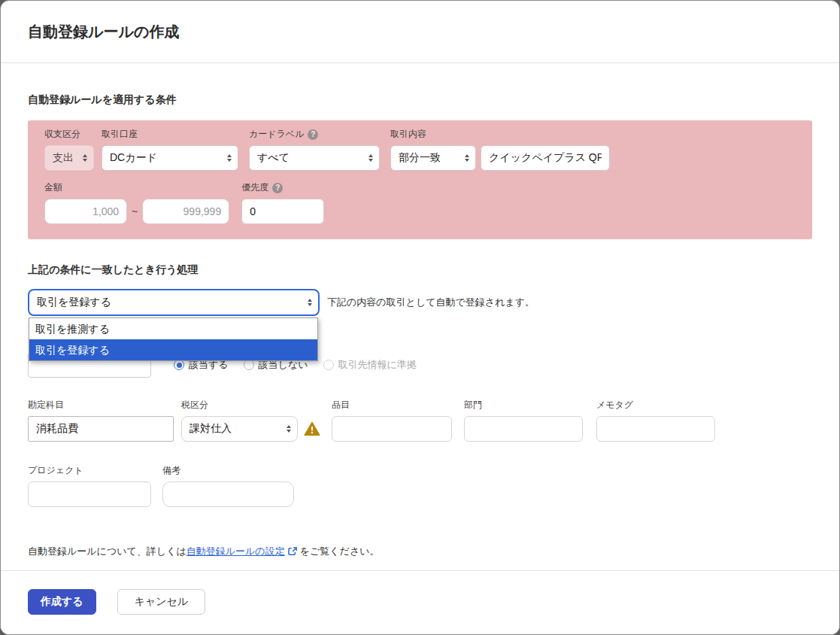 This screenshot has height=635, width=840. Describe the element at coordinates (86, 211) in the screenshot. I see `amount-min-input` at that location.